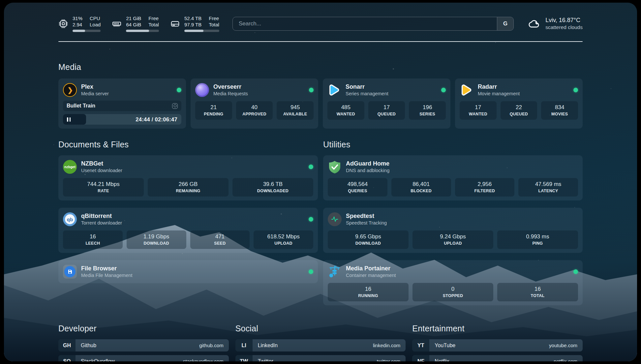  Describe the element at coordinates (519, 107) in the screenshot. I see `stat-value: 22` at that location.